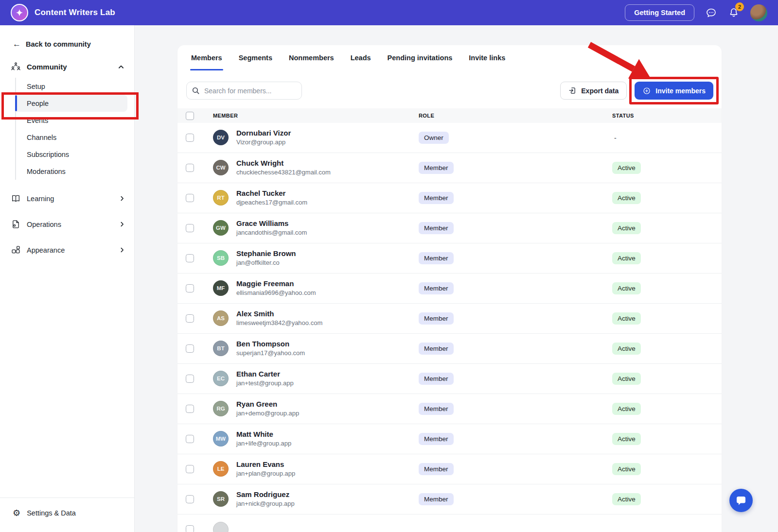  Describe the element at coordinates (271, 223) in the screenshot. I see `member-name: Grace Williams` at that location.